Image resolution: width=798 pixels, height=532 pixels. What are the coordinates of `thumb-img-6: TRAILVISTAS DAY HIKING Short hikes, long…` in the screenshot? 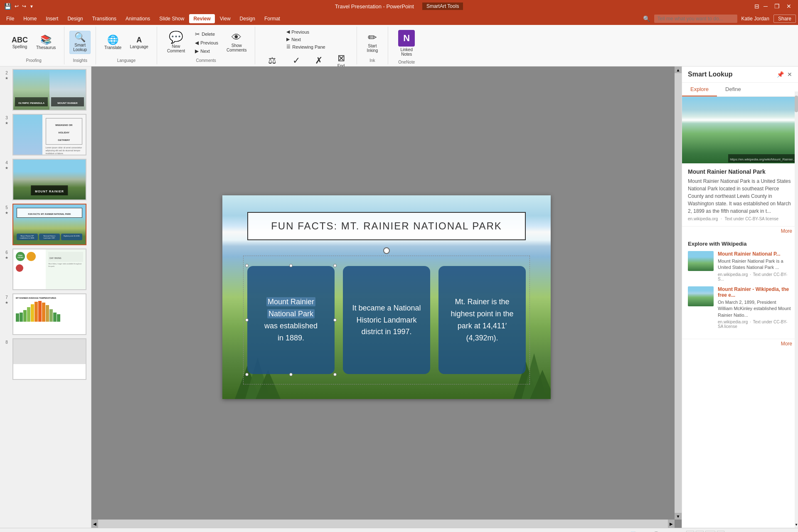 It's located at (49, 269).